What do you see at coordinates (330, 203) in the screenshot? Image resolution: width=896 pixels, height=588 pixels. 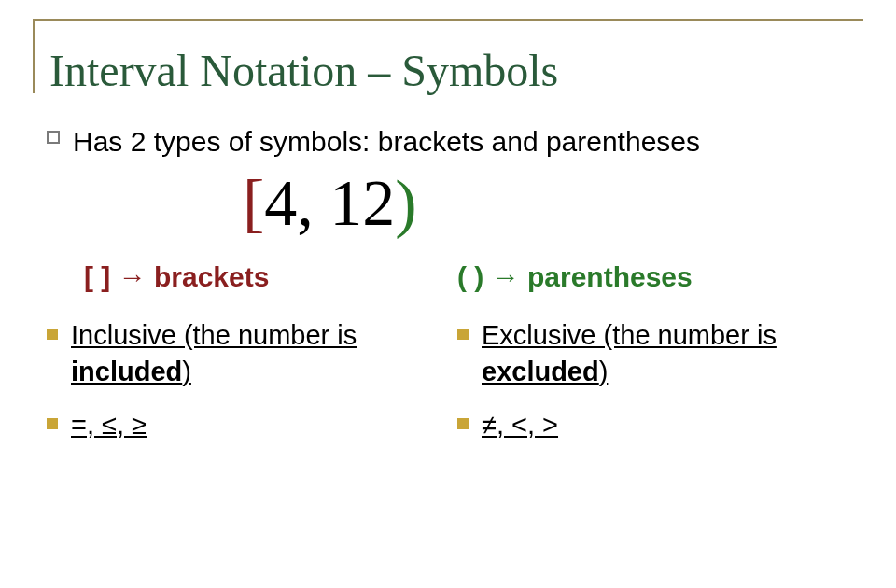 I see `example-interval: [4, 12)` at bounding box center [330, 203].